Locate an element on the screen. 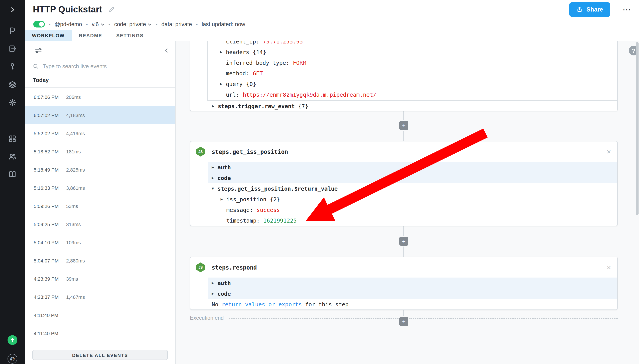 The height and width of the screenshot is (364, 639). event-time: 6:07:06 PM is located at coordinates (50, 97).